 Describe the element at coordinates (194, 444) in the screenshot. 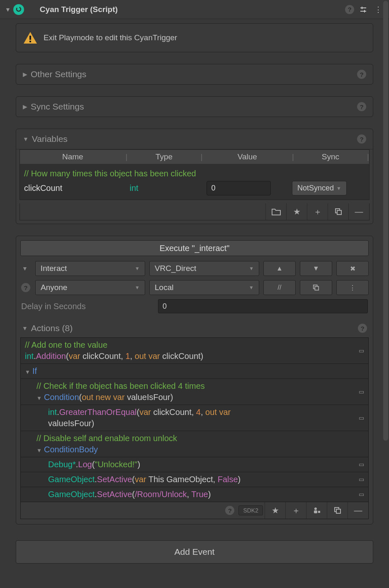

I see `action-row: // Disable self and enable room unlock ▼…` at that location.